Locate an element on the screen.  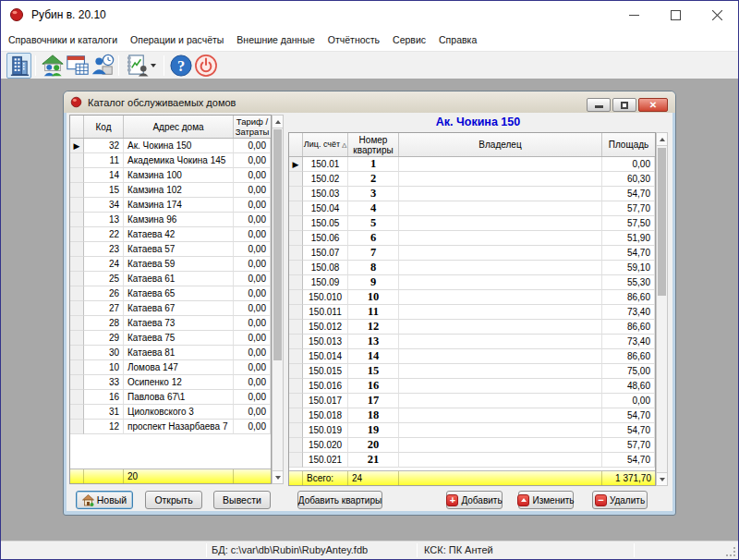
catalog-close-button: ✕ is located at coordinates (653, 105).